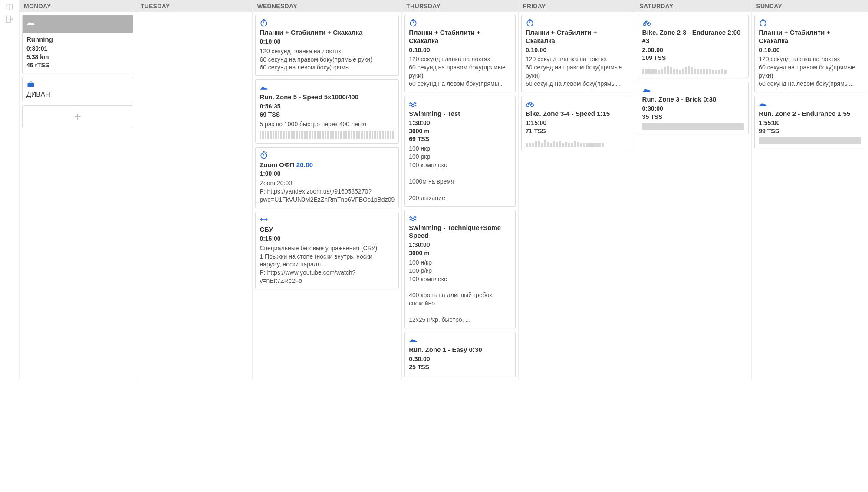  I want to click on workout-card: Zoom ОФП 20:001:00:00Zoom 20:00 P: https…, so click(327, 178).